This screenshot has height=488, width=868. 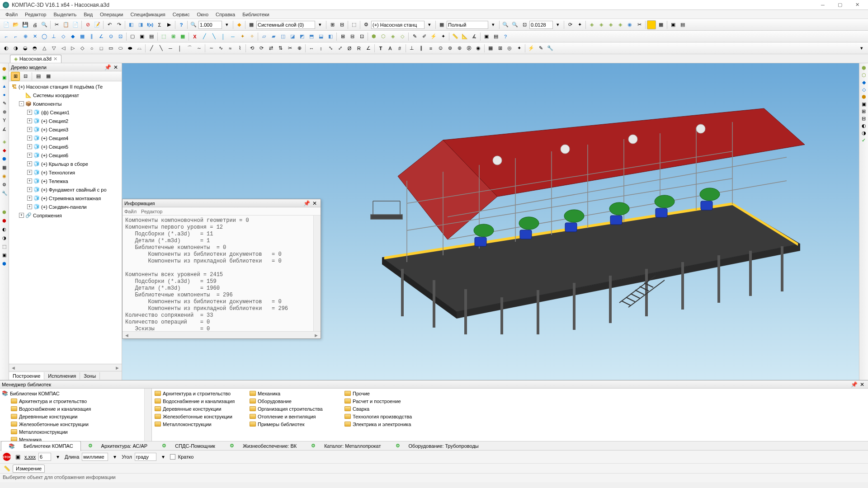 What do you see at coordinates (639, 25) in the screenshot?
I see `section-button: ✂` at bounding box center [639, 25].